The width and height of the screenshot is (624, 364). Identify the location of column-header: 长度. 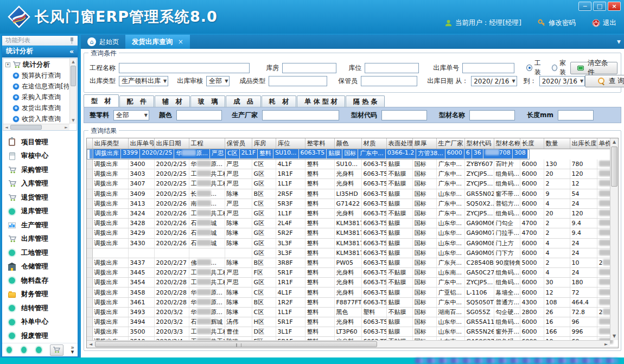
(532, 143).